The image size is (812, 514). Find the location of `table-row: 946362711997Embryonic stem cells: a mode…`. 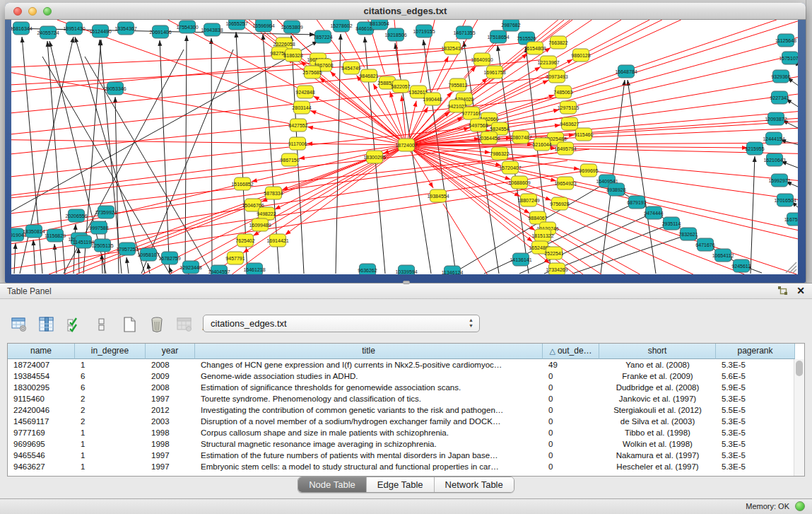

table-row: 946362711997Embryonic stem cells: a mode… is located at coordinates (406, 467).